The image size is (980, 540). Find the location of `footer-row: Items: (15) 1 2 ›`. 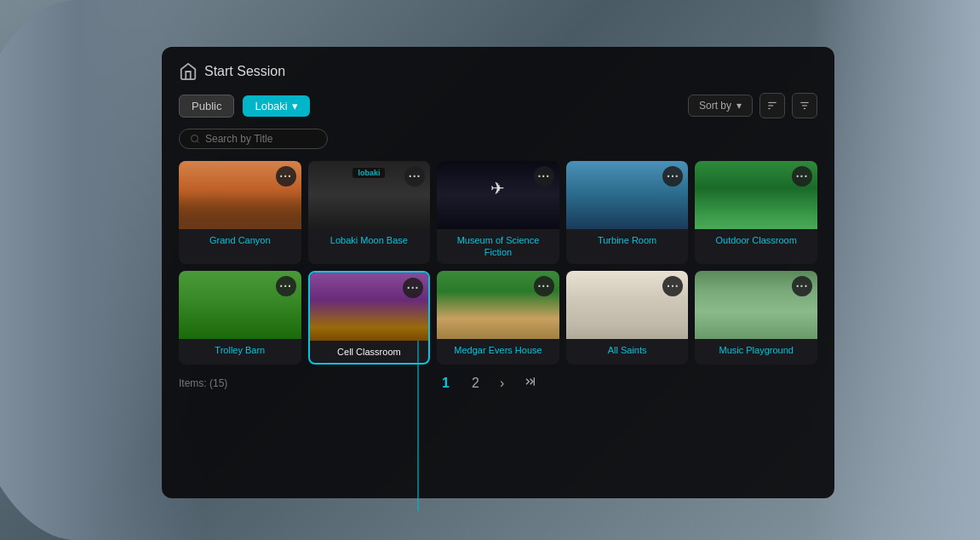

footer-row: Items: (15) 1 2 › is located at coordinates (498, 383).